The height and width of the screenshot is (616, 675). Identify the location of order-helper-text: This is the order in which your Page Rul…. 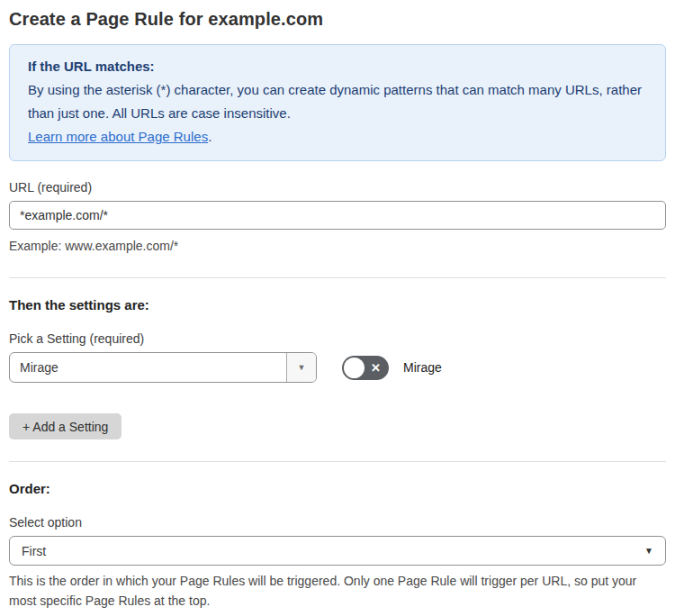
(338, 591).